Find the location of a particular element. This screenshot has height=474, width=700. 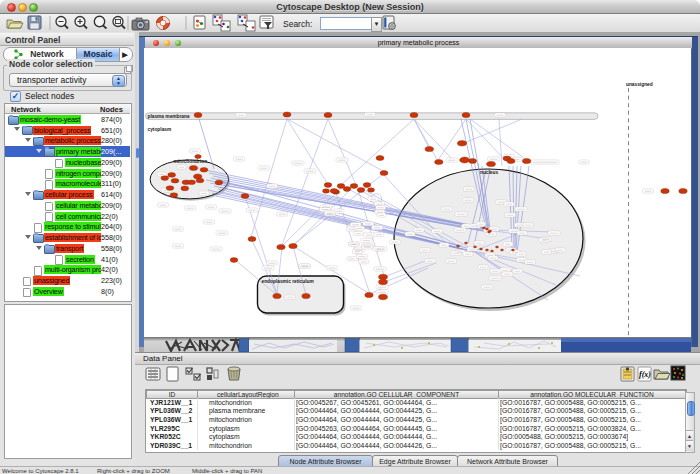

svg-text: mitochondrion is located at coordinates (191, 162).